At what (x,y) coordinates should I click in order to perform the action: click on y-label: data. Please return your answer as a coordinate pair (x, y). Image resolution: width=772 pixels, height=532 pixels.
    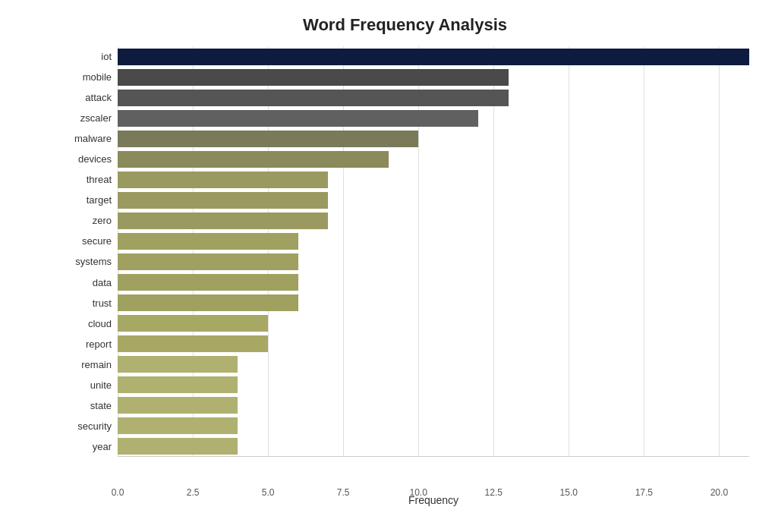
    Looking at the image, I should click on (87, 282).